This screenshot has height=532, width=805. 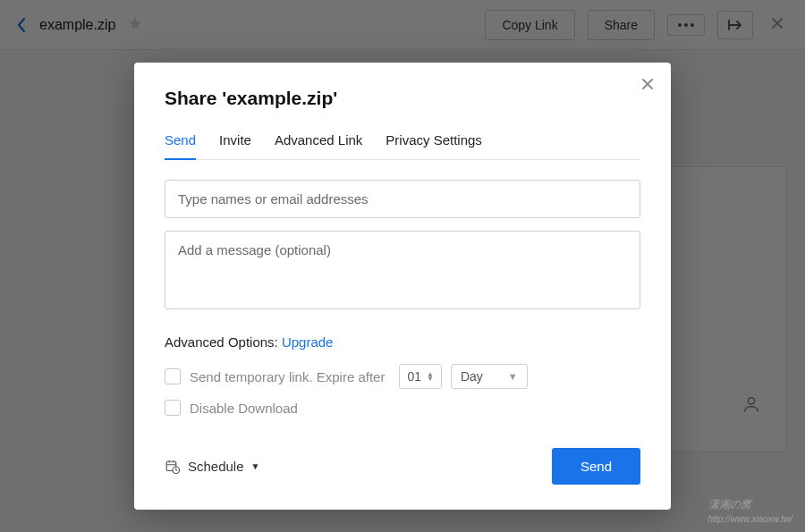 I want to click on option-label: Disable Download, so click(x=243, y=408).